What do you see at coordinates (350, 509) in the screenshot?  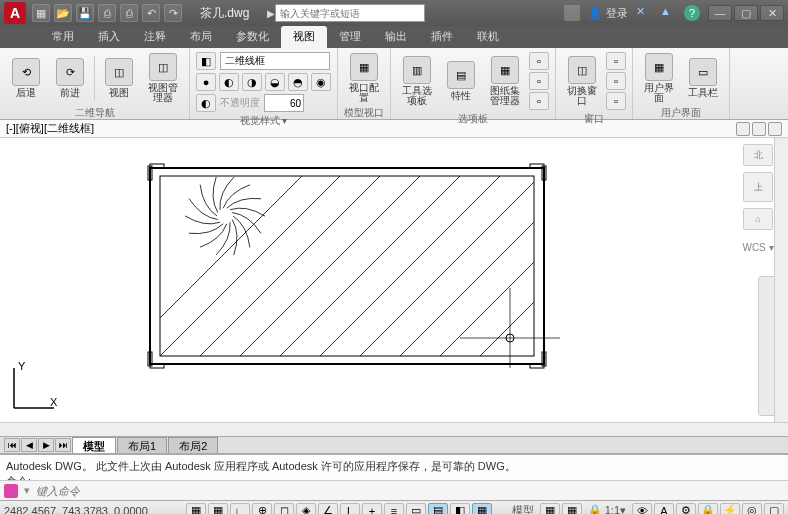 I see `ducs-toggle: L` at bounding box center [350, 509].